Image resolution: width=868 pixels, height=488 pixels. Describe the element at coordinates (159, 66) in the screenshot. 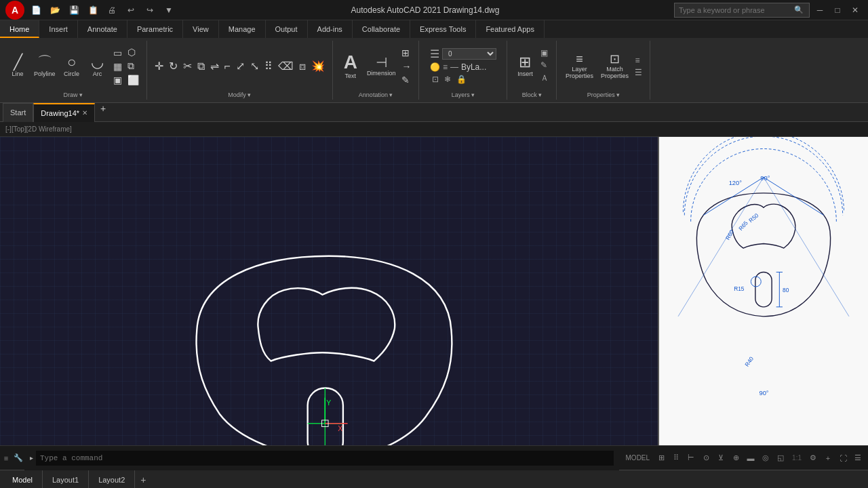

I see `move-tool: ✛` at that location.